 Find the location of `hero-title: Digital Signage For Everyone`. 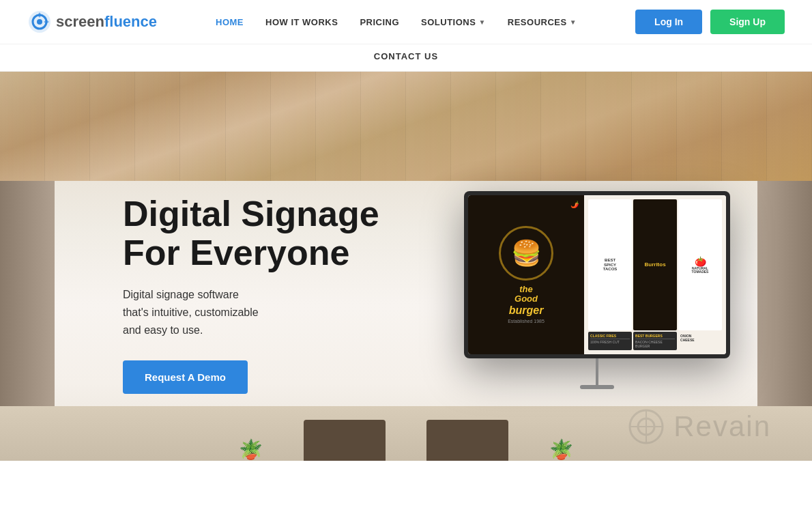

hero-title: Digital Signage For Everyone is located at coordinates (251, 233).